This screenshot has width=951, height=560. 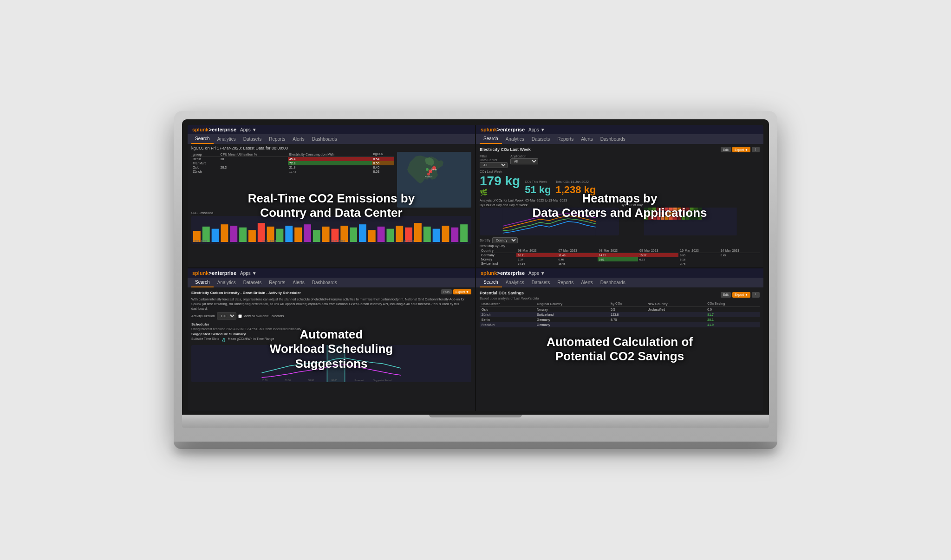 What do you see at coordinates (332, 282) in the screenshot?
I see `panel-3-navbar: Search Analytics Datasets Reports Alerts…` at bounding box center [332, 282].